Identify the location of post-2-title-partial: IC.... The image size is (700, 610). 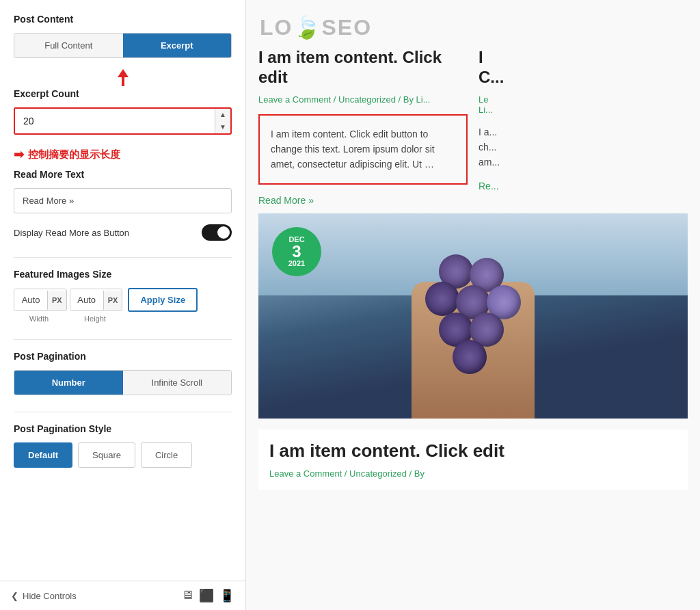
(583, 68).